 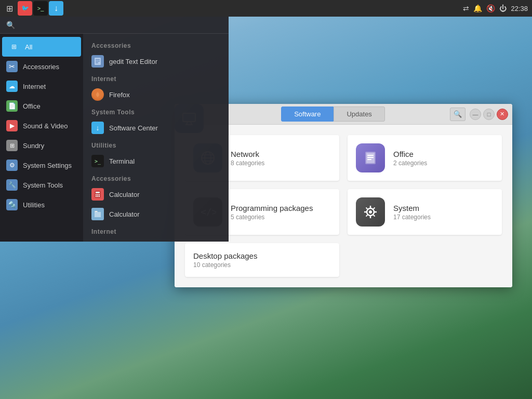 What do you see at coordinates (156, 128) in the screenshot?
I see `list-item-software-center: ↓ Software Center` at bounding box center [156, 128].